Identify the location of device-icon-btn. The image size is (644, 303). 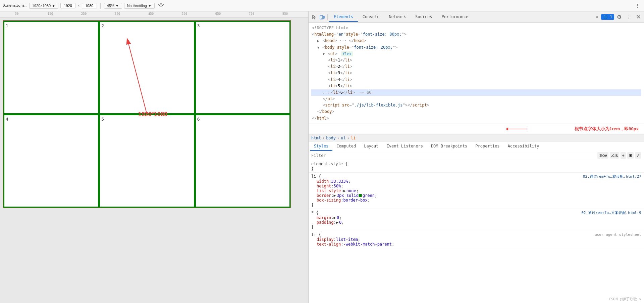
(322, 17).